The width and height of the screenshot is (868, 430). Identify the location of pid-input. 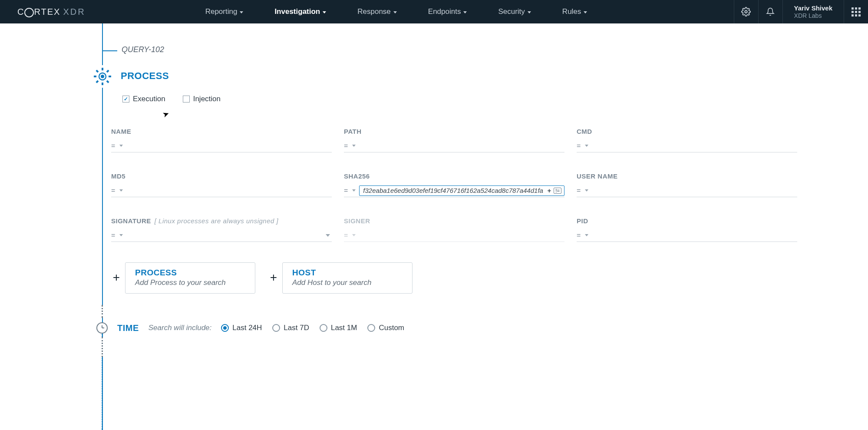
(695, 235).